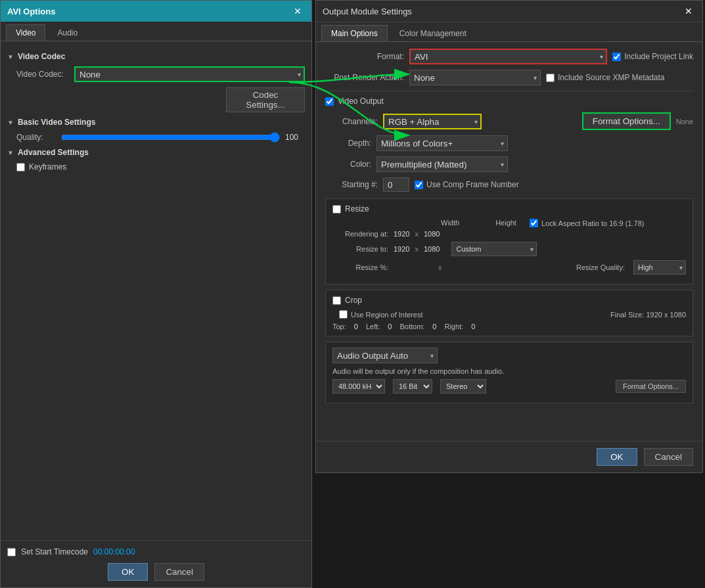 The height and width of the screenshot is (588, 705). I want to click on crop-right-value: 0, so click(473, 327).